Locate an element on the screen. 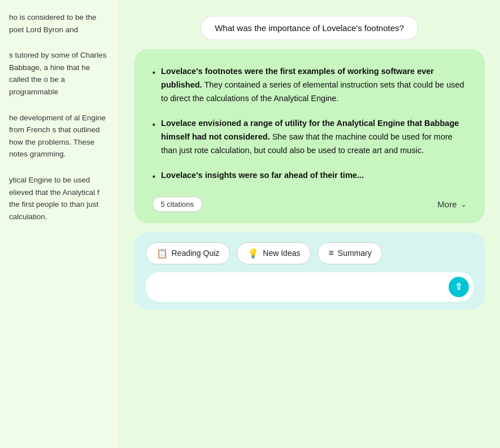 The width and height of the screenshot is (500, 448). sidebar-section-1: ho is considered to be the poet Lord Byr… is located at coordinates (60, 24).